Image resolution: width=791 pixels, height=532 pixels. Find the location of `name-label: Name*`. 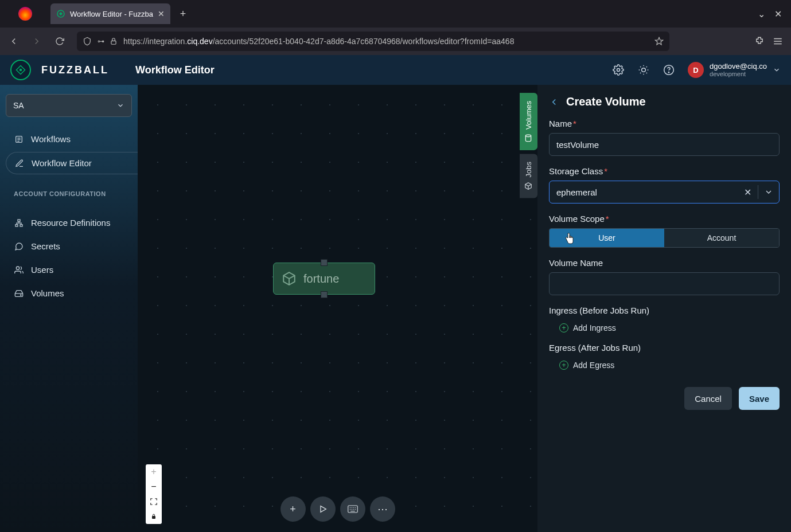

name-label: Name* is located at coordinates (664, 124).